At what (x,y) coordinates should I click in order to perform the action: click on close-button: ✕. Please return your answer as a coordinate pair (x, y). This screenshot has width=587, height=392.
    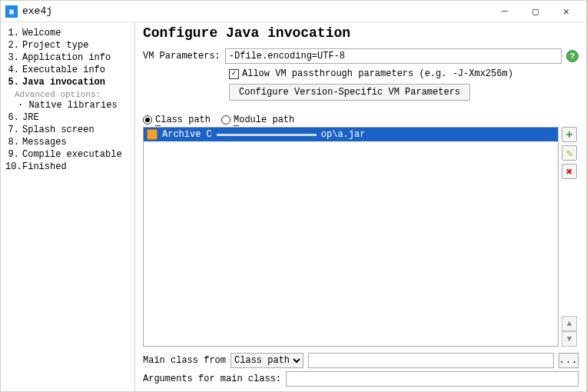
    Looking at the image, I should click on (566, 12).